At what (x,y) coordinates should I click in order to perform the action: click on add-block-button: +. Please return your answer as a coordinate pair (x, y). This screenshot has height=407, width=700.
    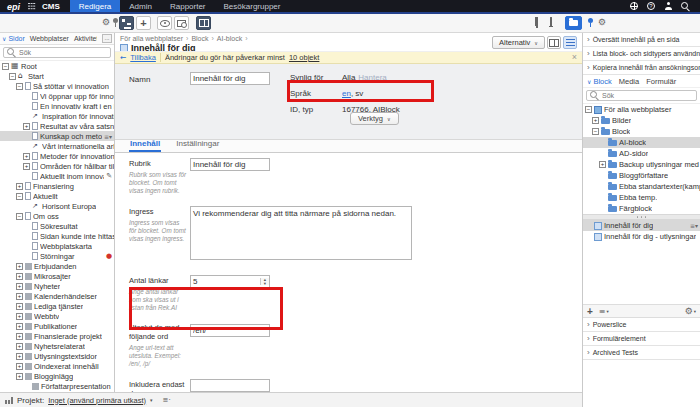
    Looking at the image, I should click on (590, 312).